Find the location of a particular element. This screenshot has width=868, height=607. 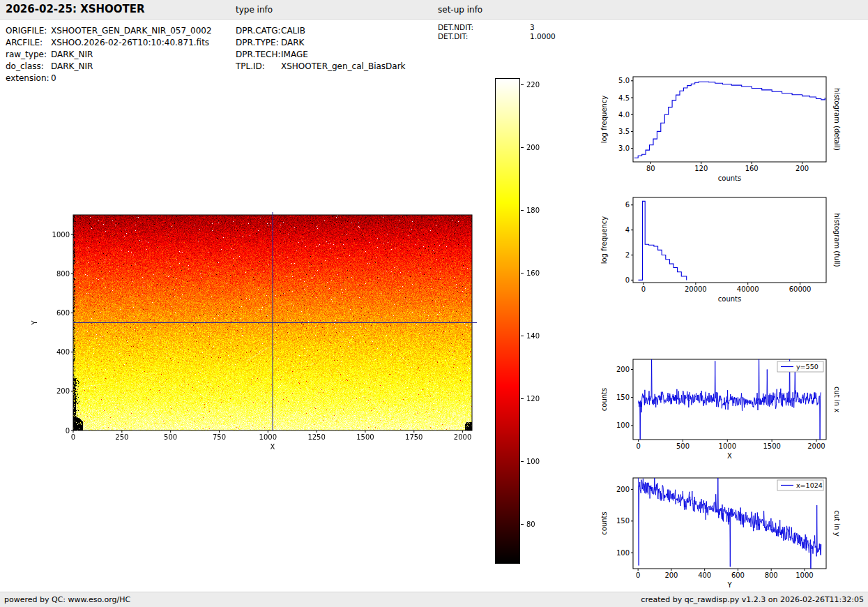

svg-text: 4.0 is located at coordinates (624, 114).